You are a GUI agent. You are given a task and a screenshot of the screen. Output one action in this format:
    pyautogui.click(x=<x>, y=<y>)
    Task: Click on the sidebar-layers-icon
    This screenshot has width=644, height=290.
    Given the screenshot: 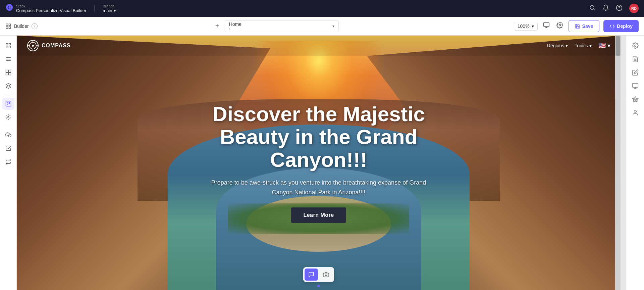 What is the action you would take?
    pyautogui.click(x=8, y=86)
    